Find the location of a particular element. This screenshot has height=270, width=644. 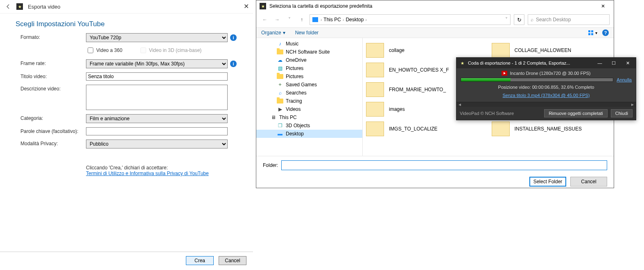

tree-item: NCH Software Suite is located at coordinates (310, 52).